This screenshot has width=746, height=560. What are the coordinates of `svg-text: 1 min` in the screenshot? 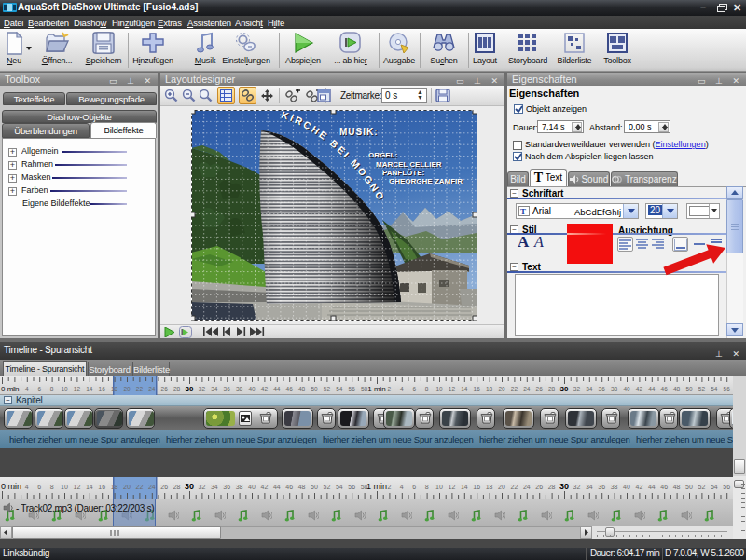 It's located at (377, 486).